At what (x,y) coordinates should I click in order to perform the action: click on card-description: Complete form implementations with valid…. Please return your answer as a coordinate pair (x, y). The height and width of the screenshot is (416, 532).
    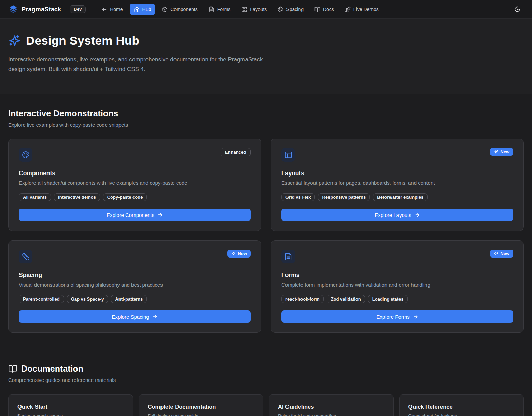
    Looking at the image, I should click on (397, 285).